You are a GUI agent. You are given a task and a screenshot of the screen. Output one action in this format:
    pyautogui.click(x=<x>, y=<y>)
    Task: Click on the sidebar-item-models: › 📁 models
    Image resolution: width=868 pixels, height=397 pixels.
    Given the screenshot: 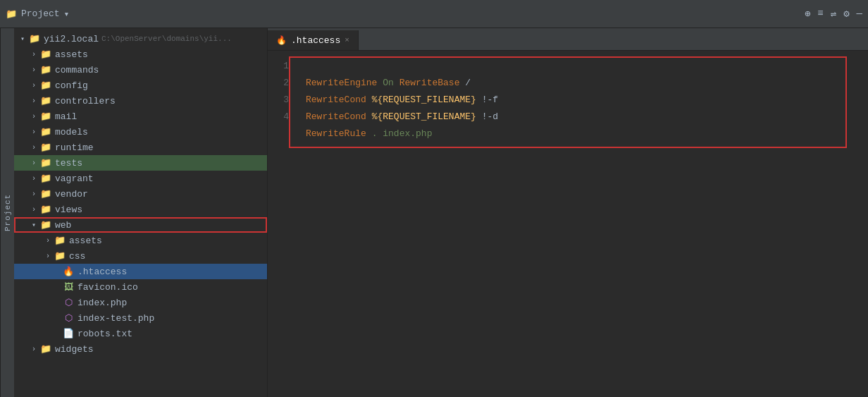 What is the action you would take?
    pyautogui.click(x=141, y=132)
    